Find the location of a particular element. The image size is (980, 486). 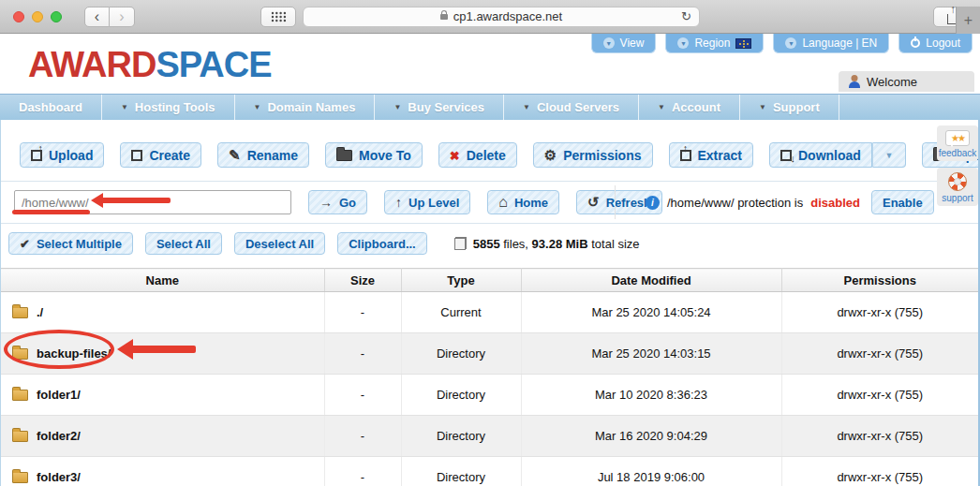

download-dropdown-button is located at coordinates (889, 155).